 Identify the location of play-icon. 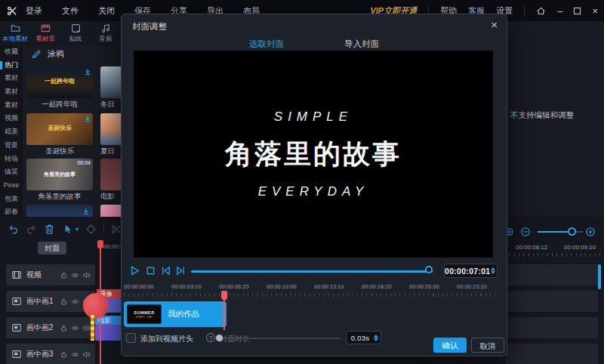
(134, 270).